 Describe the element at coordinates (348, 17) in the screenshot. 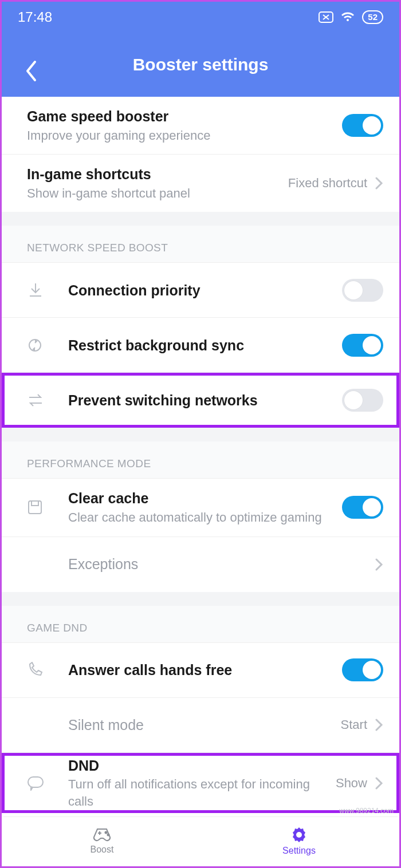

I see `wifi-icon` at that location.